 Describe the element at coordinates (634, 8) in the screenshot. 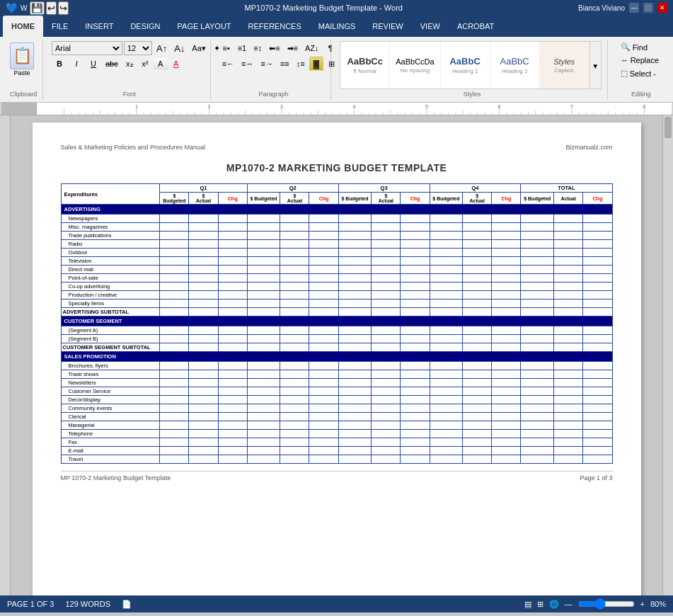

I see `minimize-btn: —` at that location.